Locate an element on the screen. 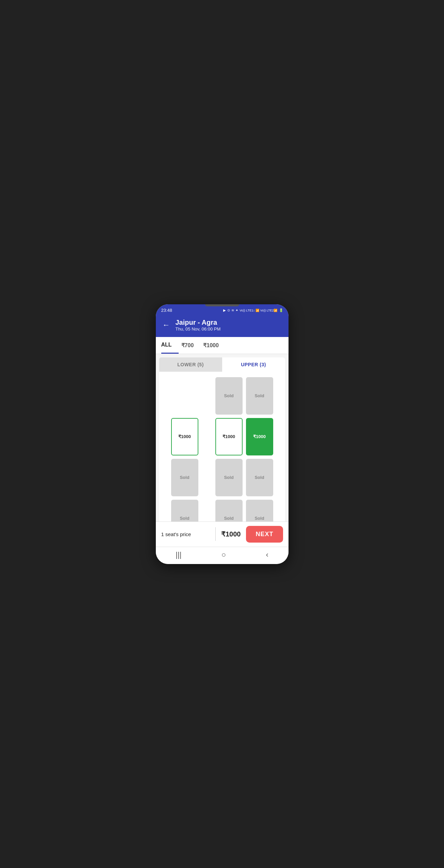 The image size is (444, 868). next-button: NEXT is located at coordinates (264, 534).